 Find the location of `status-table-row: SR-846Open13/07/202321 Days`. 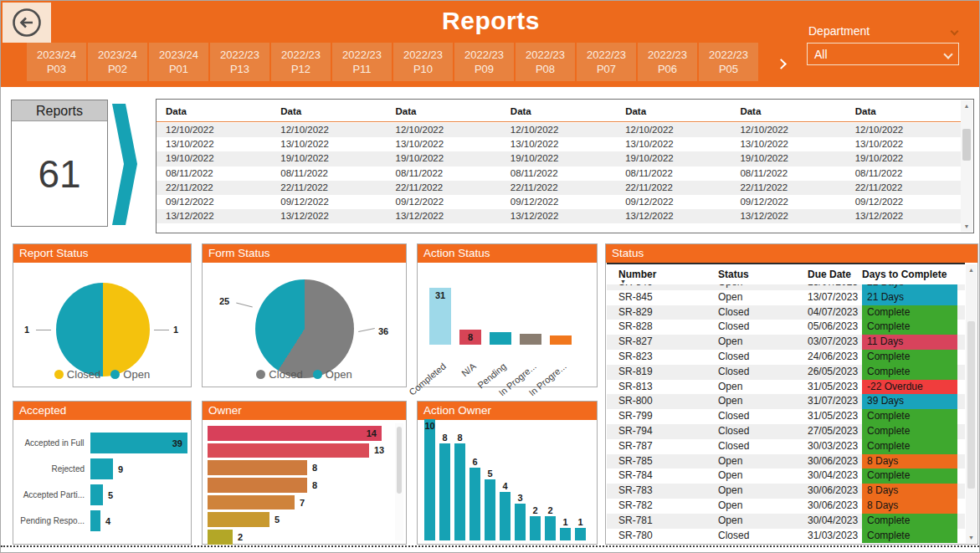

status-table-row: SR-846Open13/07/202321 Days is located at coordinates (786, 288).